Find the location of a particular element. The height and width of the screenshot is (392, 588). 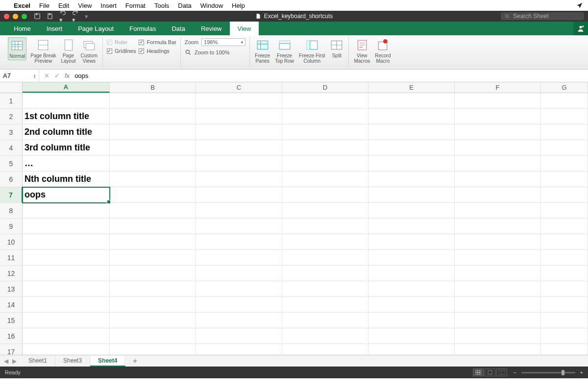

cell-A2: 1st column title is located at coordinates (66, 117).